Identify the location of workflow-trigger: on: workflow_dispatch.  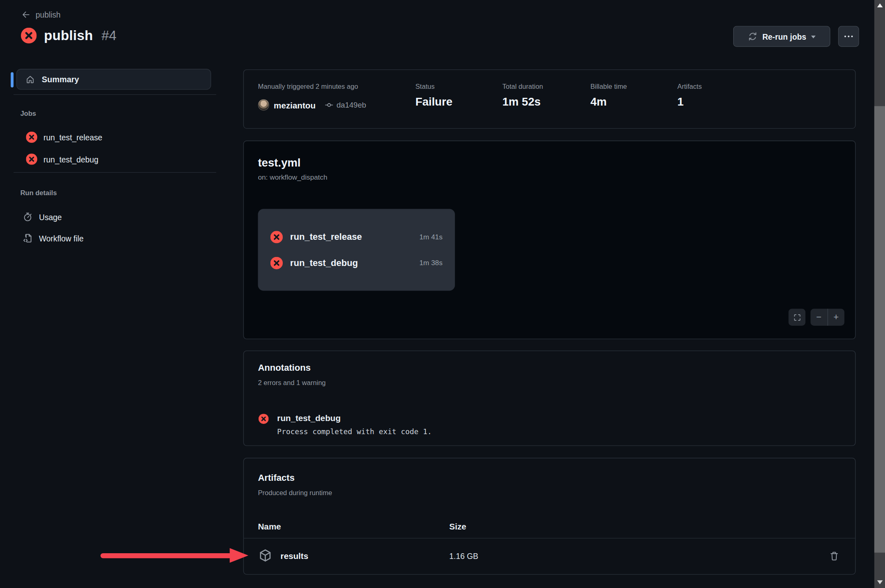
(293, 178).